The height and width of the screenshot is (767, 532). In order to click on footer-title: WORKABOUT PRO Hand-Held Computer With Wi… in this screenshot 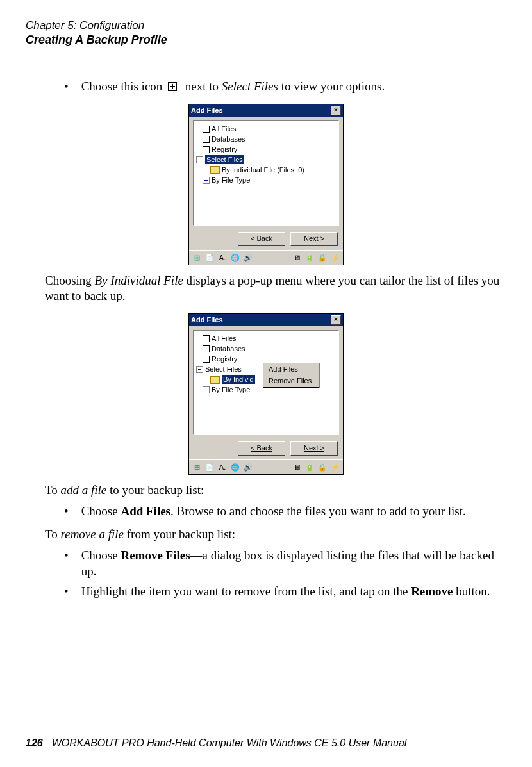, I will do `click(229, 743)`.